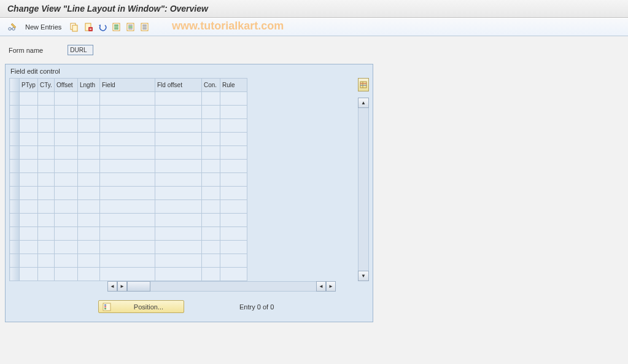 The image size is (628, 364). What do you see at coordinates (43, 27) in the screenshot?
I see `new-entries-button: New Entries` at bounding box center [43, 27].